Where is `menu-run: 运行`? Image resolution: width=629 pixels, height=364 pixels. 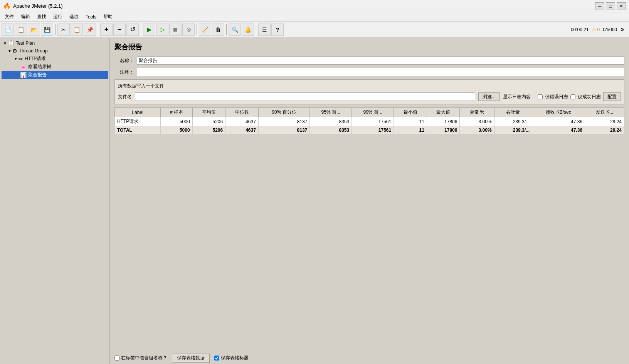
menu-run: 运行 is located at coordinates (58, 17).